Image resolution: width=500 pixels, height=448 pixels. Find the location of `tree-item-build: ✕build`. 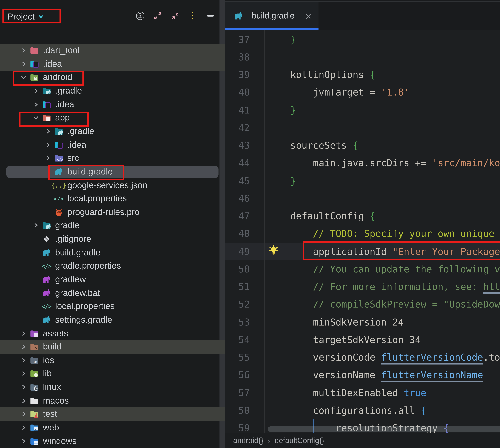

tree-item-build: ✕build is located at coordinates (113, 347).